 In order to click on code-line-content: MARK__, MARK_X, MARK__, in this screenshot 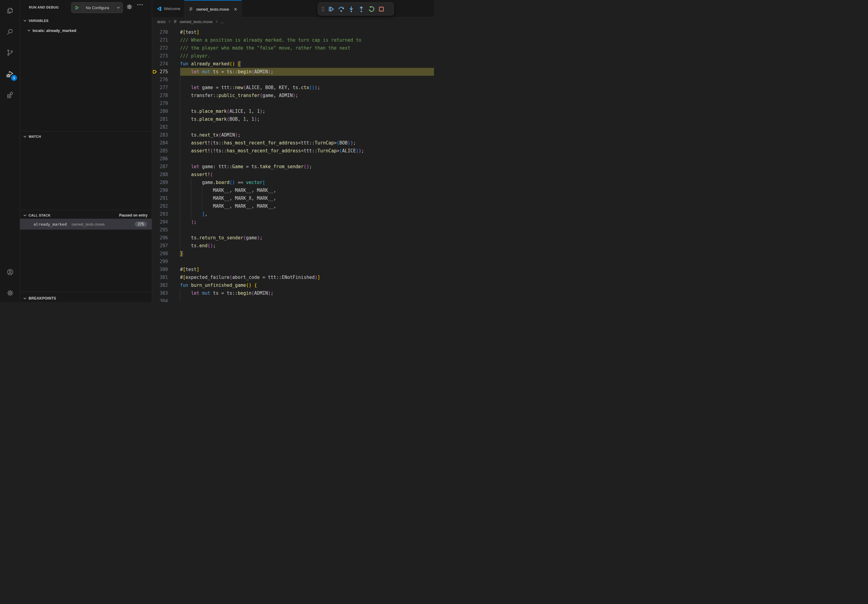, I will do `click(307, 198)`.